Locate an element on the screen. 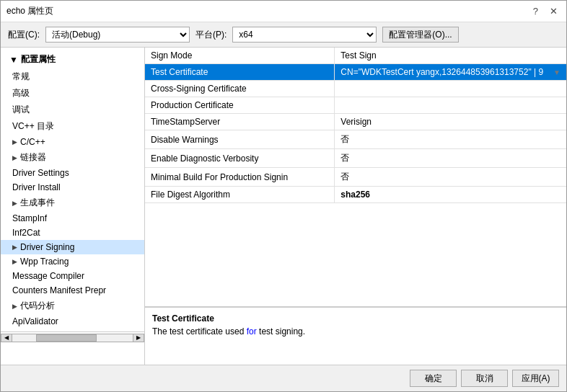  prop-name: Sign Mode is located at coordinates (239, 56).